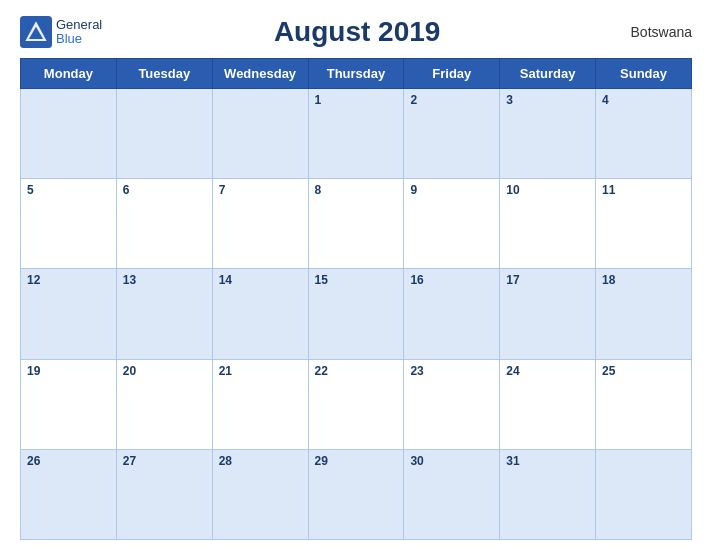 This screenshot has width=712, height=550. Describe the element at coordinates (79, 32) in the screenshot. I see `logo-text: General Blue` at that location.